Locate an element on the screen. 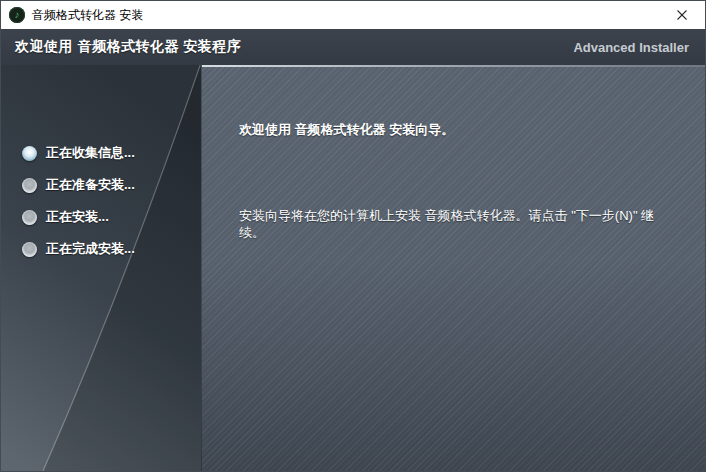 The height and width of the screenshot is (472, 706). header-bar: 欢迎使用 音频格式转化器 安装程序 Advanced Installer is located at coordinates (353, 47).